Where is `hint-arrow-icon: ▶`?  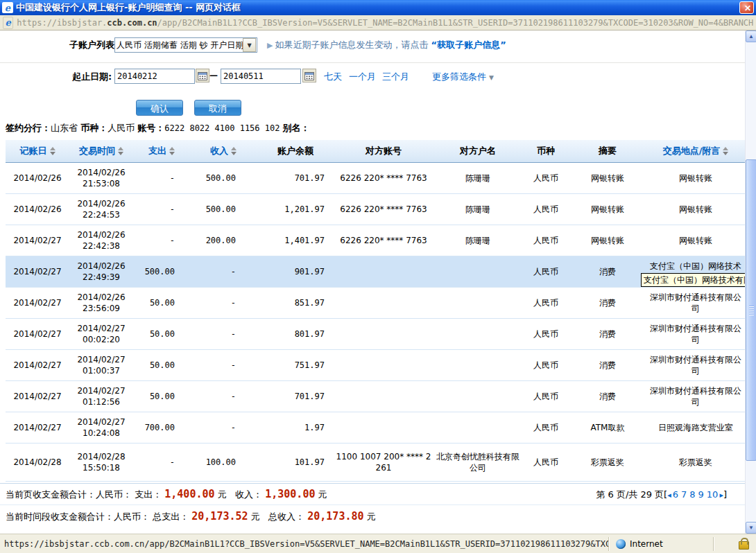
hint-arrow-icon: ▶ is located at coordinates (270, 46).